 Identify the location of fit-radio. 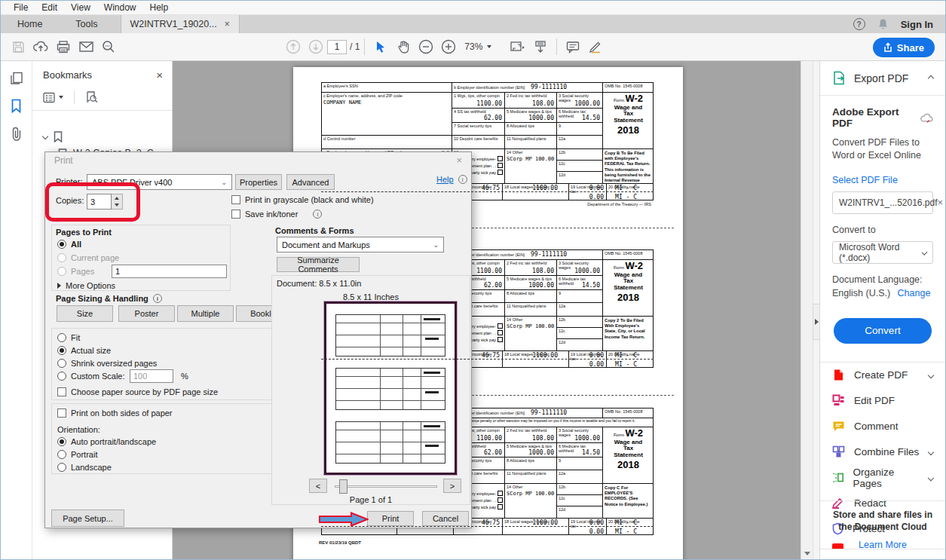
(62, 338).